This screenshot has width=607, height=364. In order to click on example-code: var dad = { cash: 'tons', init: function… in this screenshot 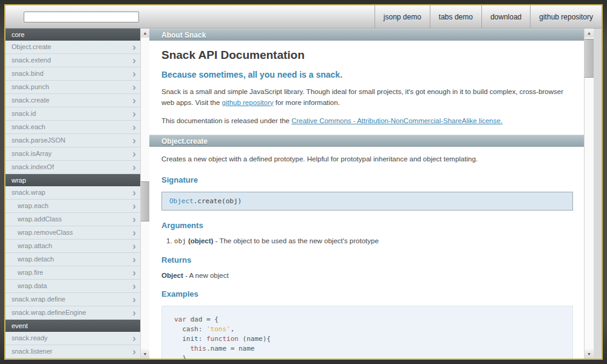, I will do `click(367, 332)`.